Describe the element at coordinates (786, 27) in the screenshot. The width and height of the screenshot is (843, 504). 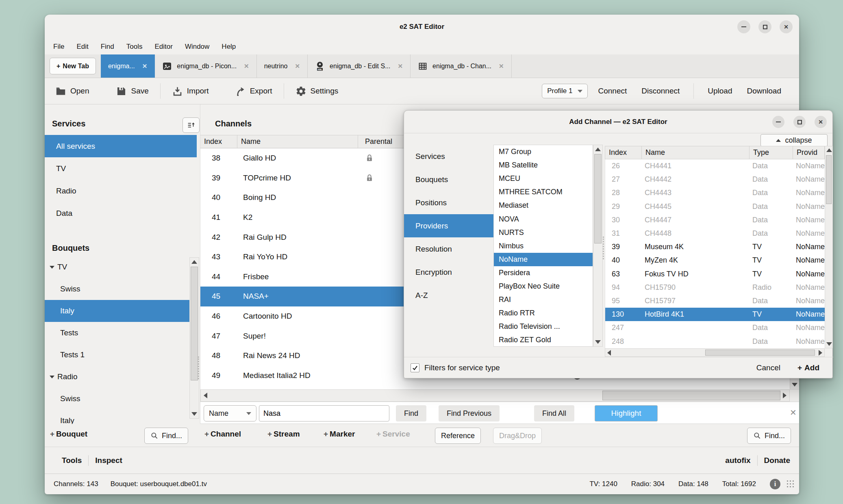
I see `close-button: ✕` at that location.